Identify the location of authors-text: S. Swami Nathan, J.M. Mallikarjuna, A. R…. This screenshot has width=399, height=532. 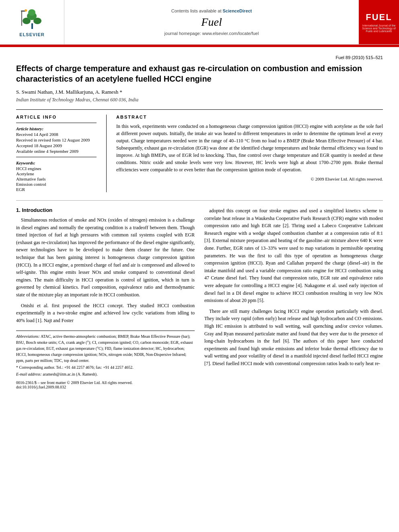
(69, 92).